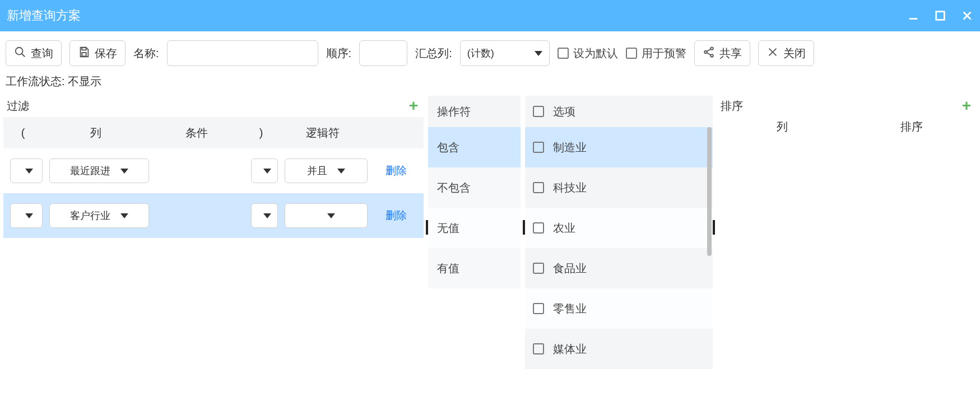 The width and height of the screenshot is (980, 420). What do you see at coordinates (34, 53) in the screenshot?
I see `query-button: 查询` at bounding box center [34, 53].